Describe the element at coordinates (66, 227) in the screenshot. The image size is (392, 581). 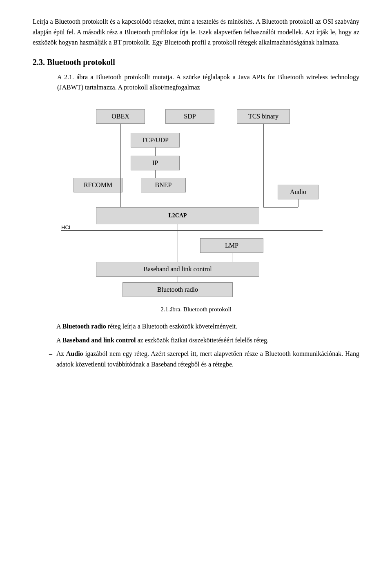
I see `hci-label: HCI` at that location.